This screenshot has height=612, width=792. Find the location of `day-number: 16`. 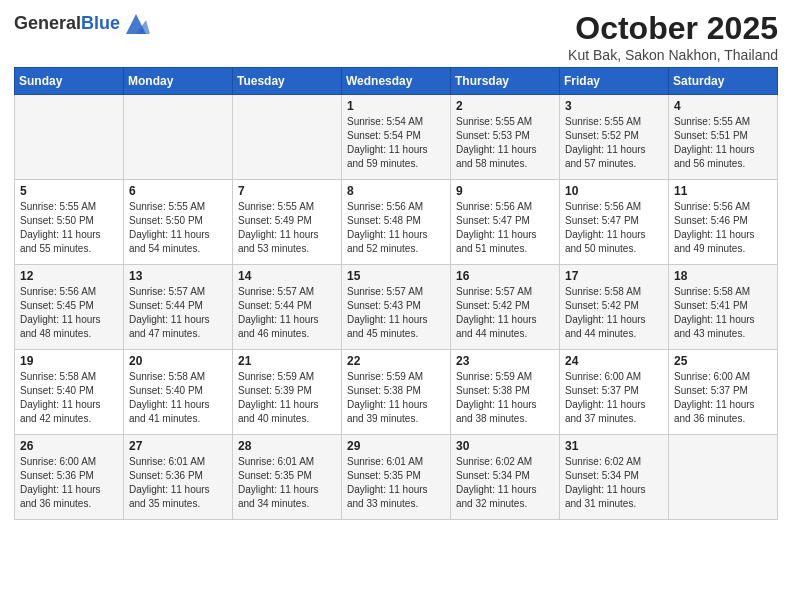

day-number: 16 is located at coordinates (505, 276).